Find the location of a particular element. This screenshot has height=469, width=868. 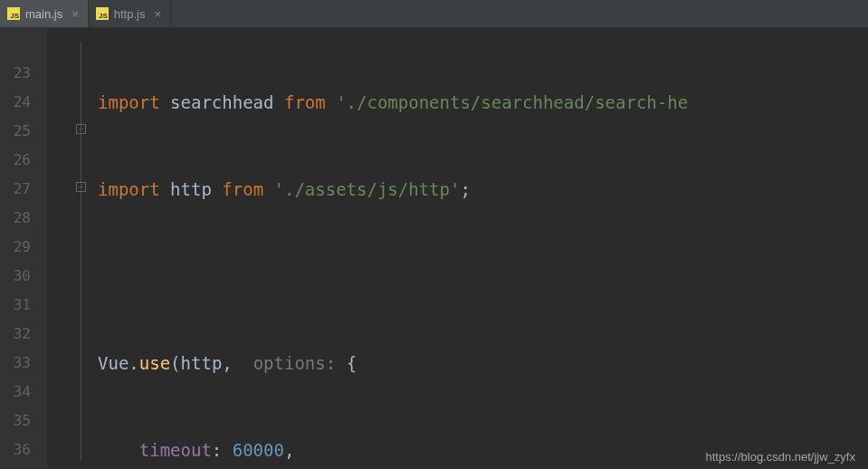

watermark: https://blog.csdn.net/jjw_zyfx is located at coordinates (780, 456).